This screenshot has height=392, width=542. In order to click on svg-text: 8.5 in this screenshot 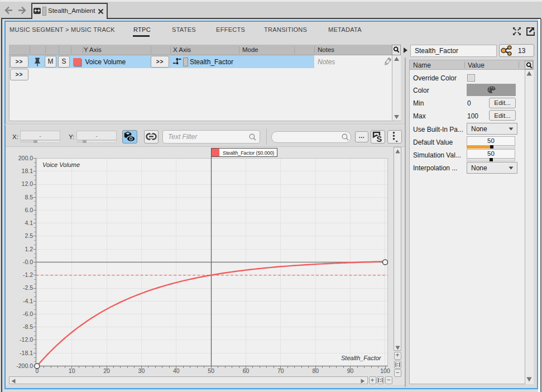, I will do `click(29, 197)`.